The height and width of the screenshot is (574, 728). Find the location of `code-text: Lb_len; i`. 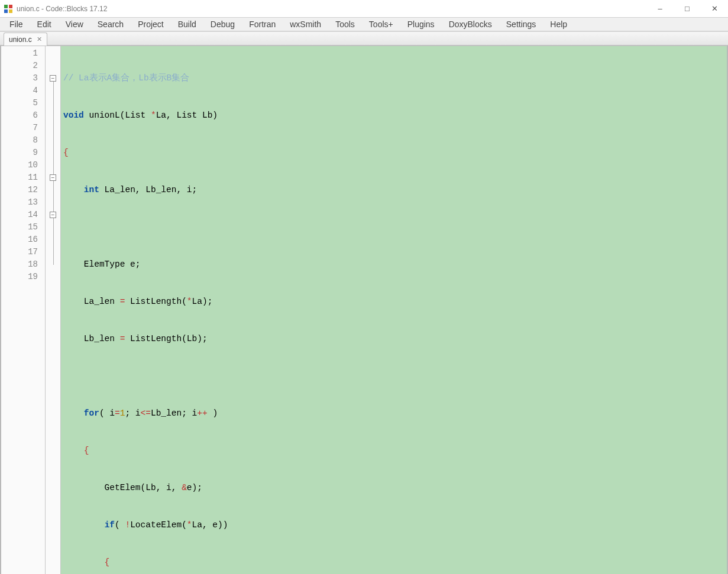

code-text: Lb_len; i is located at coordinates (174, 413).